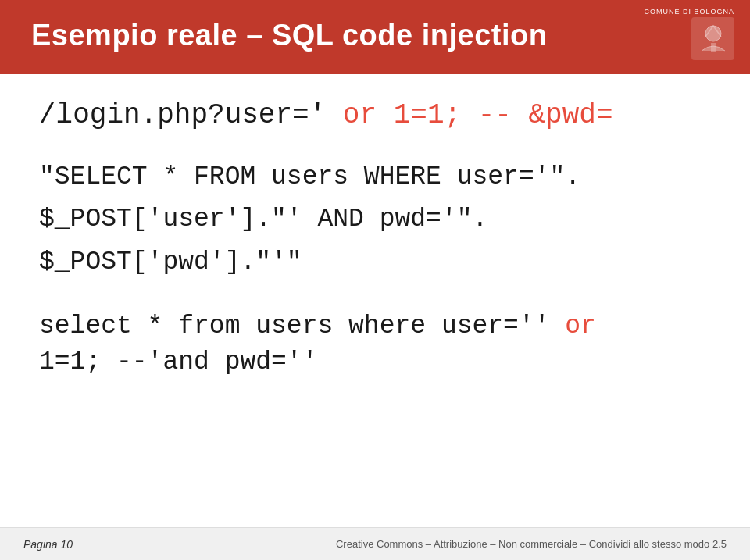  I want to click on url-line: /login.php?user=' or 1=1; -- &pwd=, so click(375, 116).